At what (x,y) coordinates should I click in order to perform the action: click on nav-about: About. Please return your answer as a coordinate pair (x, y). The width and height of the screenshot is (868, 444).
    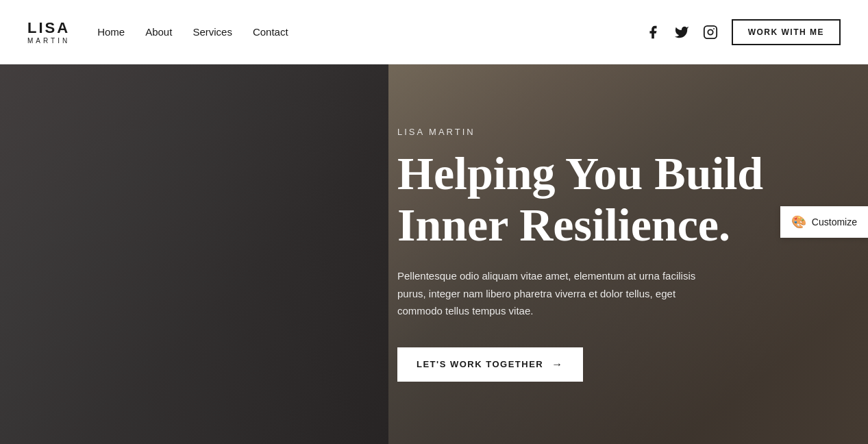
    Looking at the image, I should click on (159, 32).